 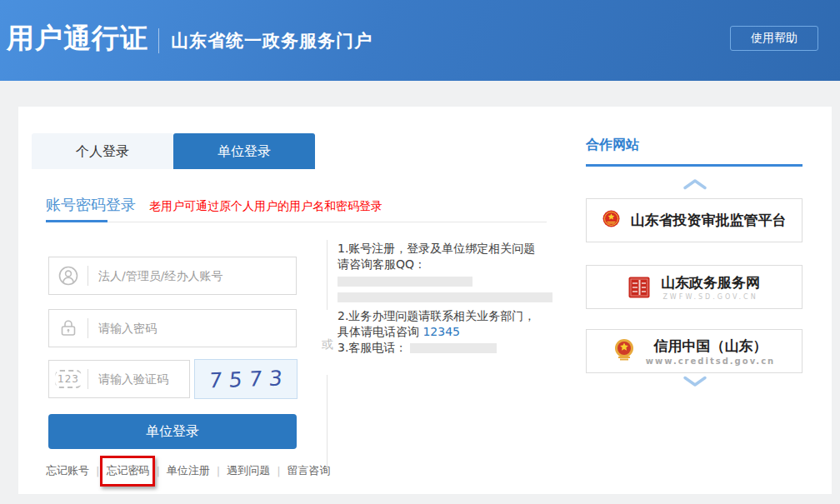 What do you see at coordinates (246, 379) in the screenshot?
I see `captcha-image: 7573` at bounding box center [246, 379].